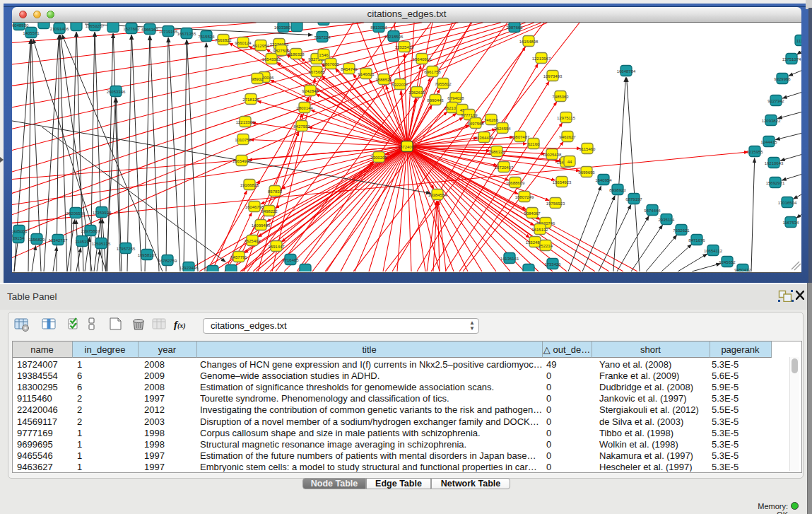 The height and width of the screenshot is (514, 812). Describe the element at coordinates (443, 84) in the screenshot. I see `svg-text: 7955812` at that location.